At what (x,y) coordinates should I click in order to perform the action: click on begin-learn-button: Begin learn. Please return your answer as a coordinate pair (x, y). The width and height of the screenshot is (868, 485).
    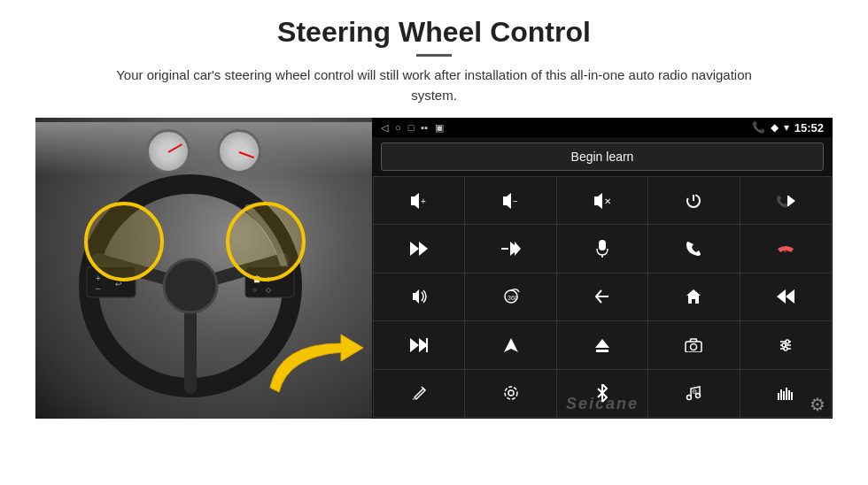
    Looking at the image, I should click on (602, 157).